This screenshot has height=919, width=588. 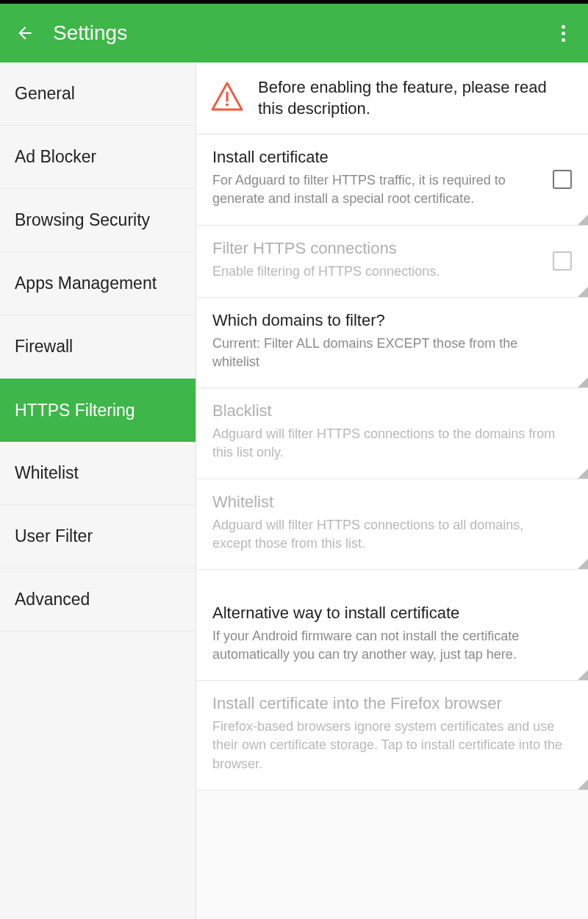 What do you see at coordinates (390, 646) in the screenshot?
I see `setting-description: If your Android firmware can not install…` at bounding box center [390, 646].